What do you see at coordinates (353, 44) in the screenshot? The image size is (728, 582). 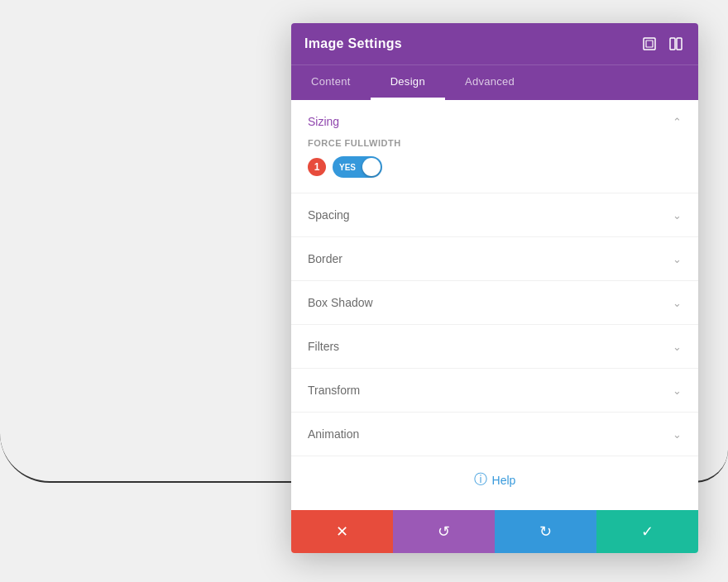 I see `modal-title: Image Settings` at bounding box center [353, 44].